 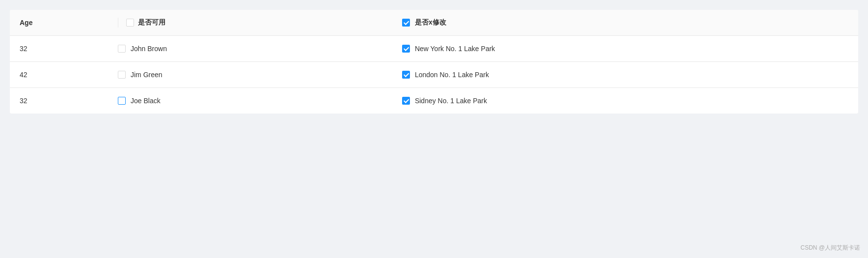 What do you see at coordinates (625, 23) in the screenshot?
I see `modified-column-header: 是否x修改` at bounding box center [625, 23].